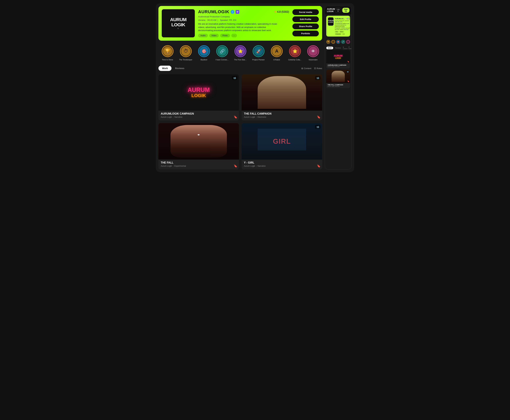 The height and width of the screenshot is (420, 510). What do you see at coordinates (204, 53) in the screenshot?
I see `achievement-skydiver: 🎯 Skydiver` at bounding box center [204, 53].